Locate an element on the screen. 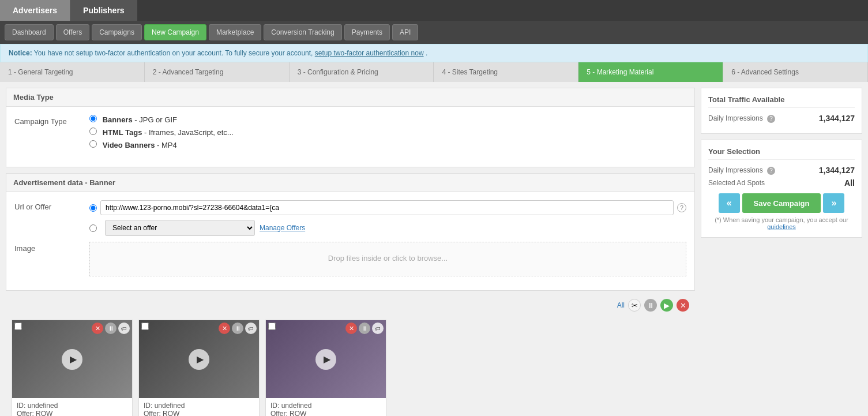  accept-text: (*) When saving your campaign, you accep… is located at coordinates (781, 223).